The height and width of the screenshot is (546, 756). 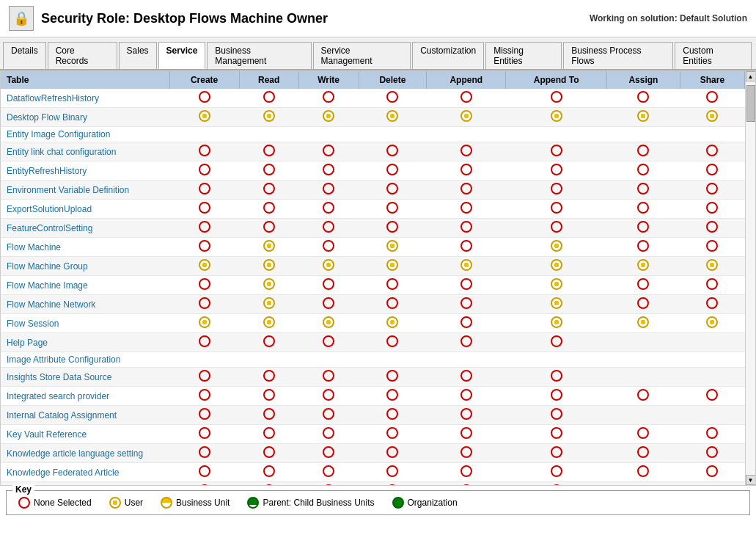 What do you see at coordinates (85, 117) in the screenshot?
I see `row-name: Desktop Flow Binary` at bounding box center [85, 117].